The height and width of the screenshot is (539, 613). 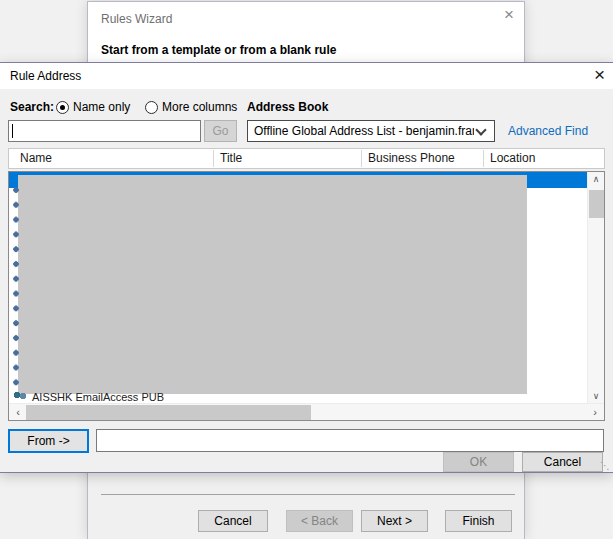 What do you see at coordinates (18, 412) in the screenshot?
I see `scroll-left-icon: ‹` at bounding box center [18, 412].